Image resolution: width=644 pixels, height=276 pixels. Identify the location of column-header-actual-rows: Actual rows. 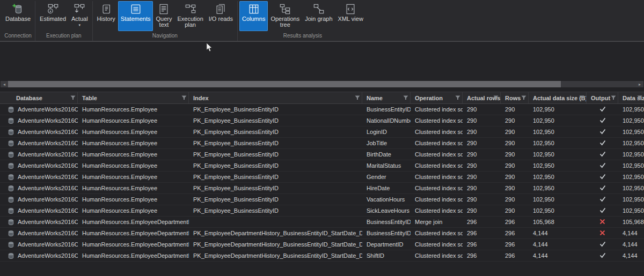
(482, 98).